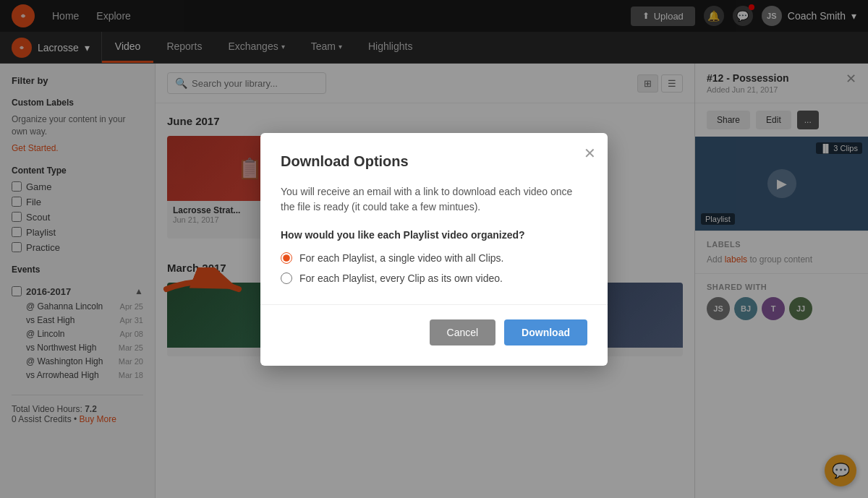 The image size is (868, 498). What do you see at coordinates (463, 332) in the screenshot?
I see `cancel-button: Cancel` at bounding box center [463, 332].